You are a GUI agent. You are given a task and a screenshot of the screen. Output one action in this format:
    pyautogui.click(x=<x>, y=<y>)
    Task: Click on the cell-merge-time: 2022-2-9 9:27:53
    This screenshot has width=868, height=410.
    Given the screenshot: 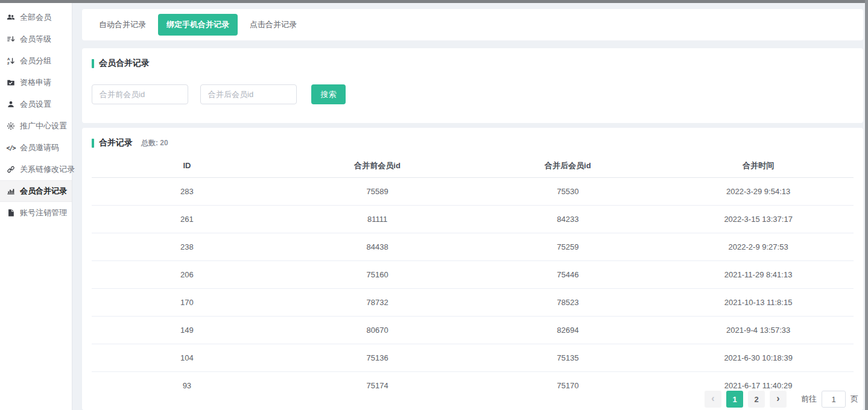 What is the action you would take?
    pyautogui.click(x=758, y=247)
    